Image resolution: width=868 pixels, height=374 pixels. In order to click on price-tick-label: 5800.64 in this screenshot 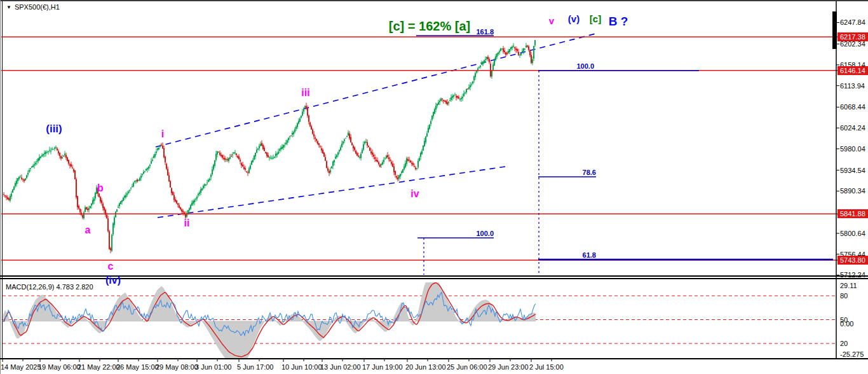, I will do `click(853, 233)`.